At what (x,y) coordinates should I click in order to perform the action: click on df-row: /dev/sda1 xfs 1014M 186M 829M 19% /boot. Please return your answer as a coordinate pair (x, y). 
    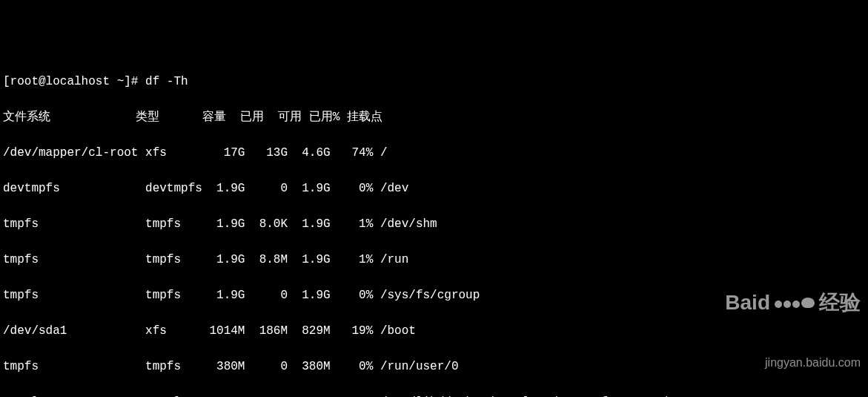
    Looking at the image, I should click on (434, 331).